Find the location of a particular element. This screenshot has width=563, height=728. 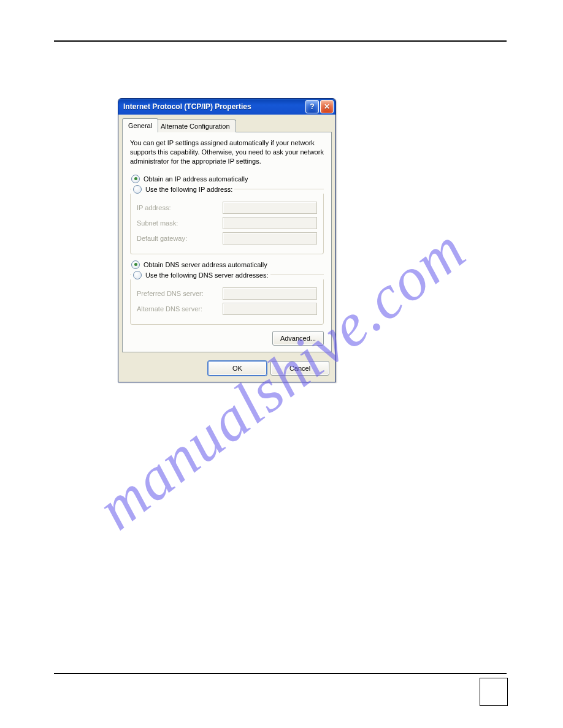

label-alternate-dns: Alternate DNS server: is located at coordinates (180, 309).